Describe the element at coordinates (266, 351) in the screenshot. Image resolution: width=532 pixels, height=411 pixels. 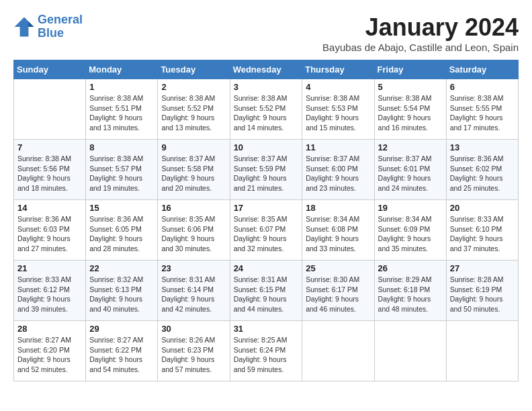
I see `calendar-week-row: 28Sunrise: 8:27 AMSunset: 6:20 PMDayligh…` at that location.